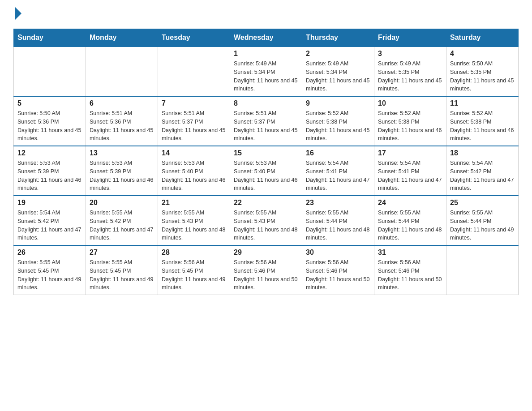 The height and width of the screenshot is (411, 532). I want to click on day-info: Sunrise: 5:49 AM Sunset: 5:35 PM Dayligh…, so click(410, 76).